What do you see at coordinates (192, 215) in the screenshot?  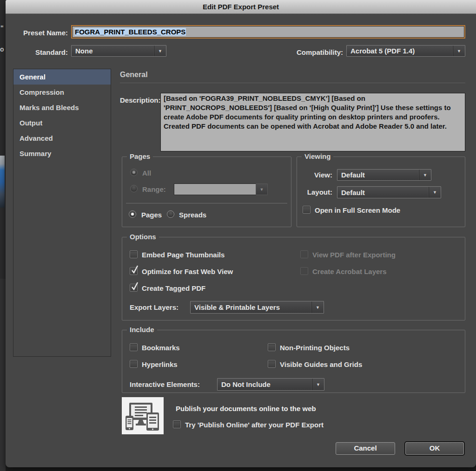 I see `pages-spreads-label: Spreads` at bounding box center [192, 215].